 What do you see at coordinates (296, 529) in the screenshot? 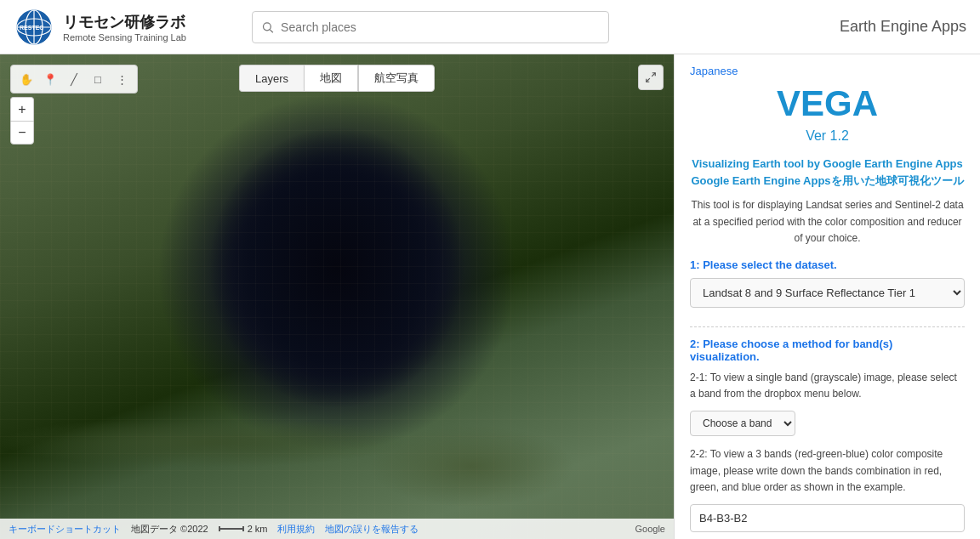
I see `terms-link: 利用規約` at bounding box center [296, 529].